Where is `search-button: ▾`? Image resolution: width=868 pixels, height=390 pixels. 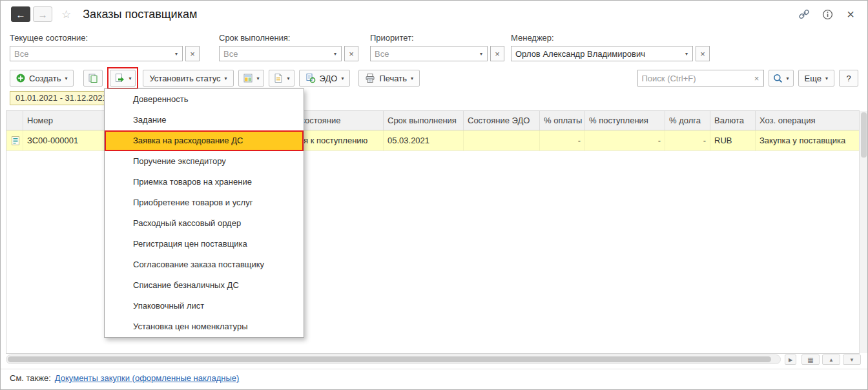 search-button: ▾ is located at coordinates (781, 78).